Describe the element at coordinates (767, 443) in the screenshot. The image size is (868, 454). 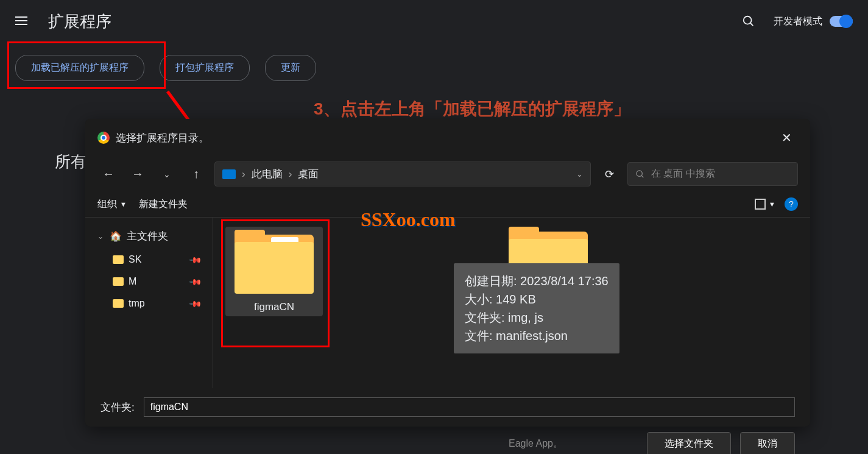
I see `cancel-button: 取消` at that location.